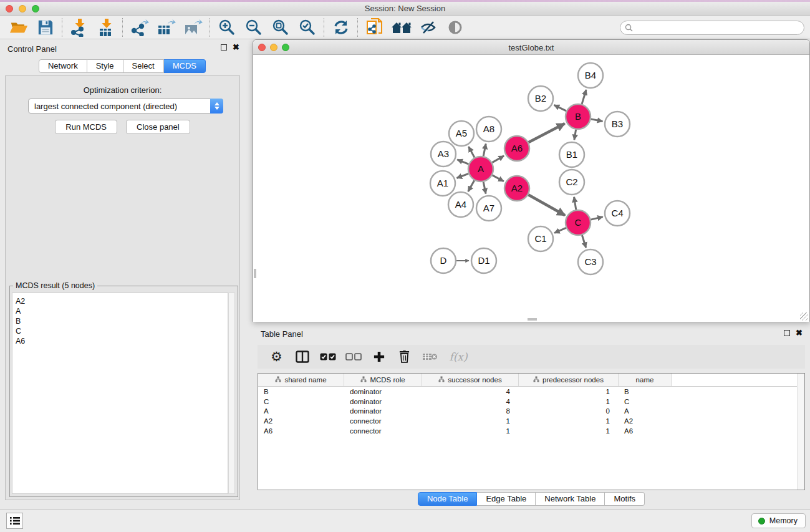 The image size is (810, 532). I want to click on table-row: A6connector11A6, so click(531, 431).